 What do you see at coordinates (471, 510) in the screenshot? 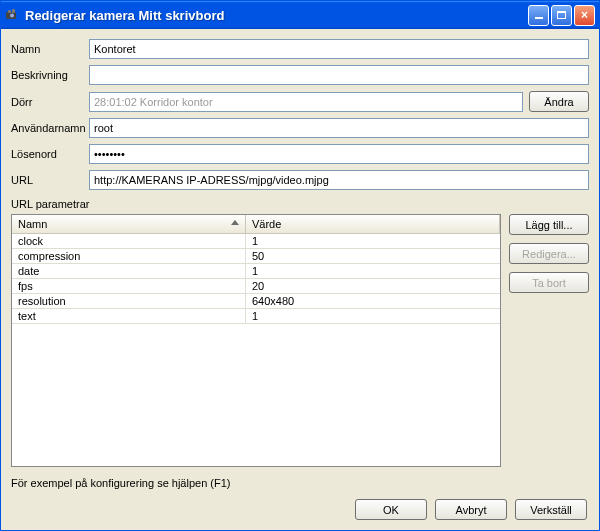
I see `cancel-button: Avbryt` at bounding box center [471, 510].